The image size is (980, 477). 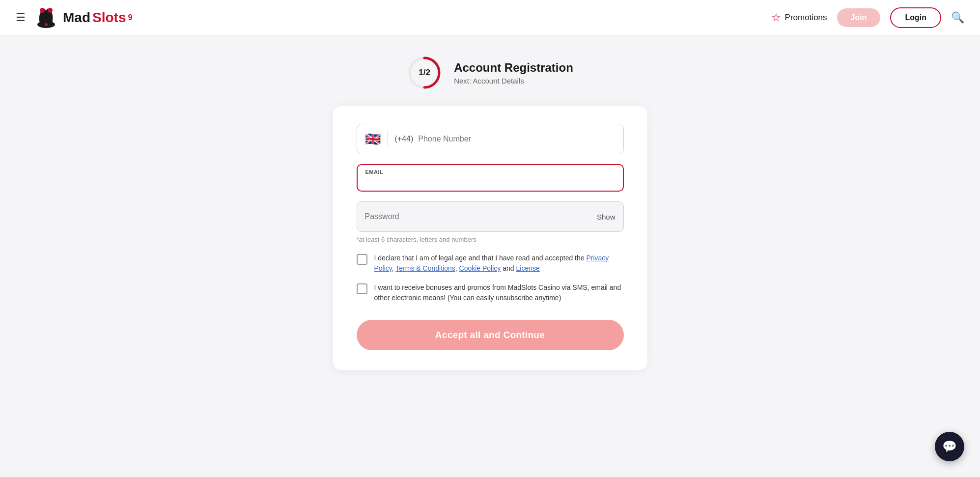 I want to click on search-icon: 🔍, so click(x=958, y=18).